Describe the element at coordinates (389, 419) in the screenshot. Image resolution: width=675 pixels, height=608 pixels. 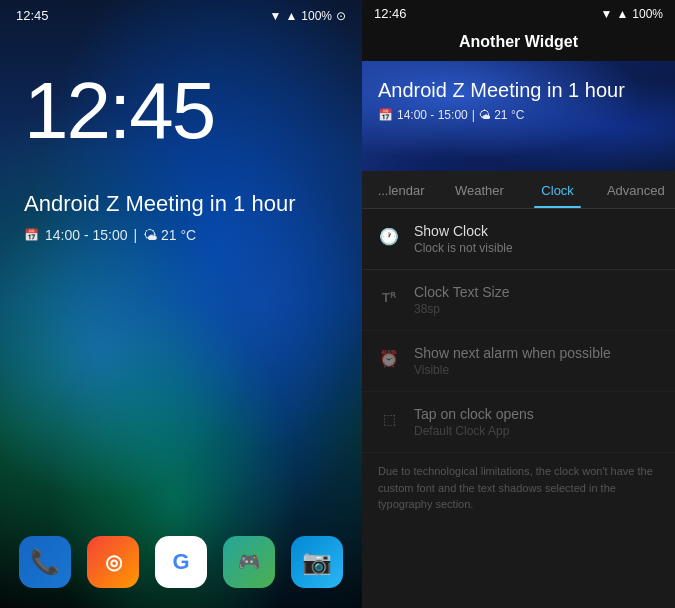
I see `tap-clock-icon: ⬚` at that location.